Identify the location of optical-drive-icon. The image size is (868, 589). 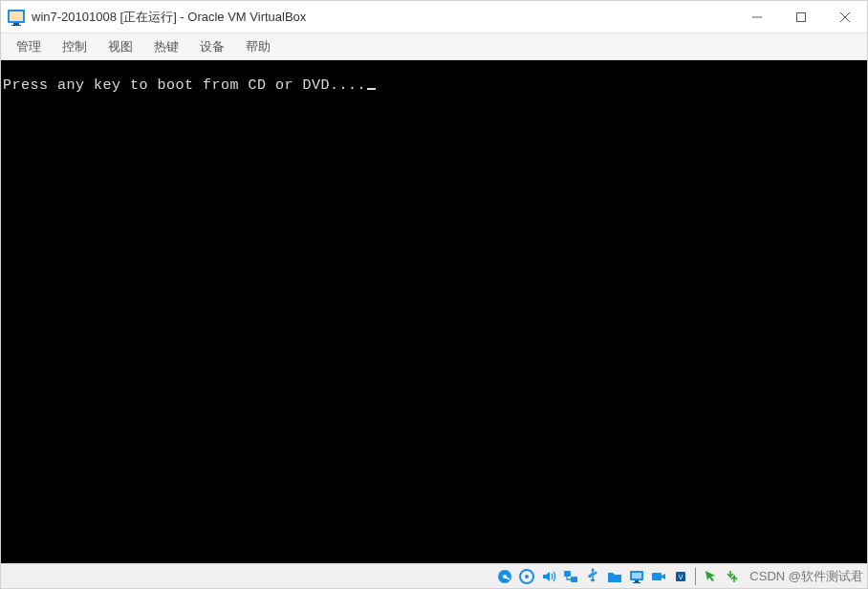
(527, 577).